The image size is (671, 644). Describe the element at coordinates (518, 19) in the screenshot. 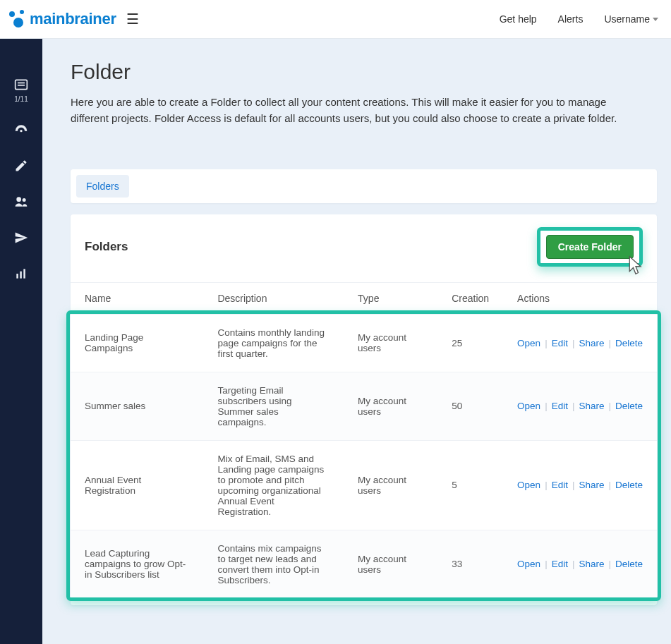

I see `get-help-link: Get help` at that location.